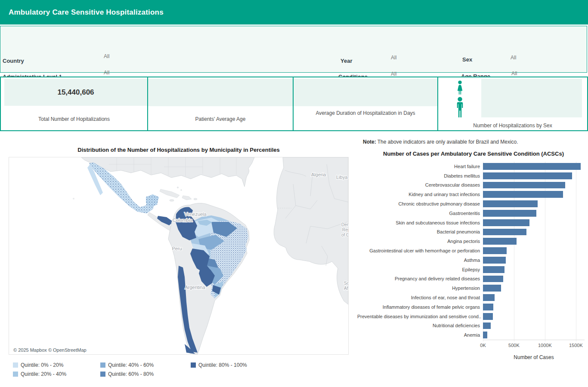  Describe the element at coordinates (471, 326) in the screenshot. I see `chart-row: Nutritional deficiencies` at that location.